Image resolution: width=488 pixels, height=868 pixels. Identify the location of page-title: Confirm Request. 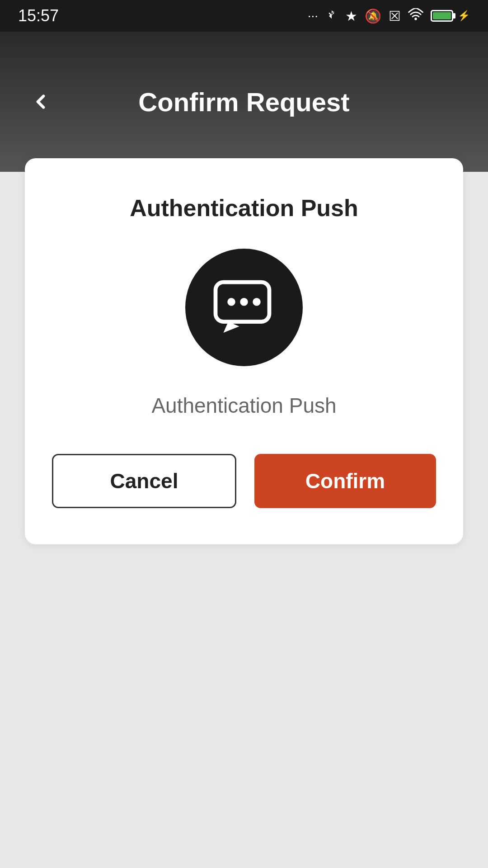
(244, 102).